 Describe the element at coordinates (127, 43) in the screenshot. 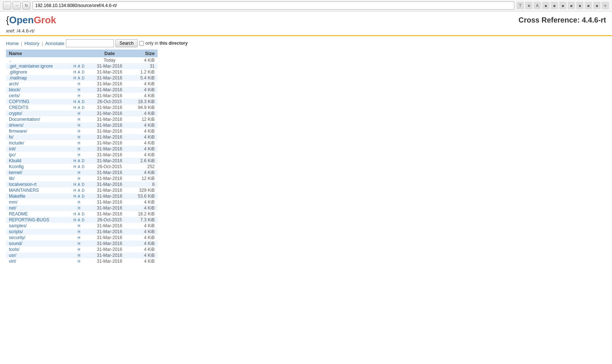

I see `search-button: Search` at that location.